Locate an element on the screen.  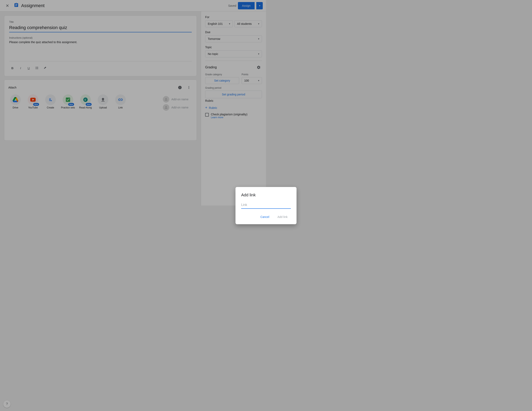
link-input is located at coordinates (254, 204).